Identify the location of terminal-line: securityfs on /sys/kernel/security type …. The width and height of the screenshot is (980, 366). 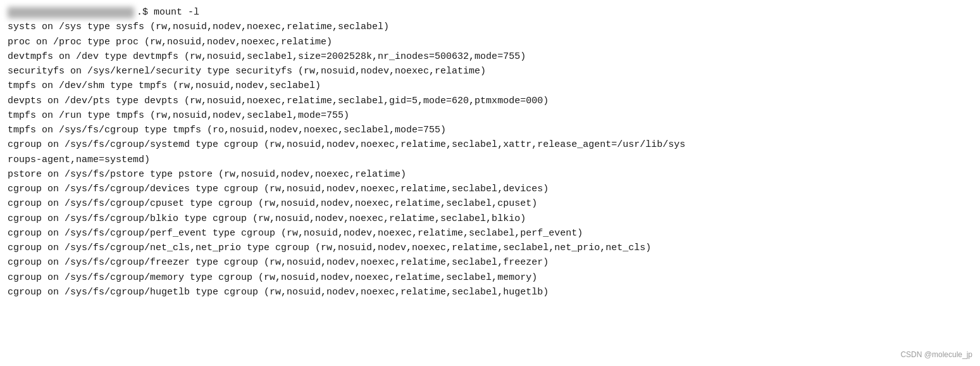
(490, 71).